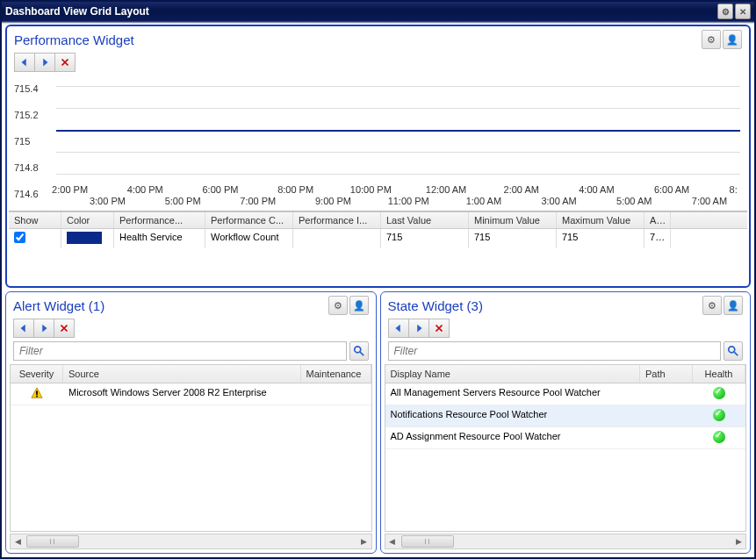 This screenshot has width=756, height=559. What do you see at coordinates (183, 374) in the screenshot?
I see `col-source: Source` at bounding box center [183, 374].